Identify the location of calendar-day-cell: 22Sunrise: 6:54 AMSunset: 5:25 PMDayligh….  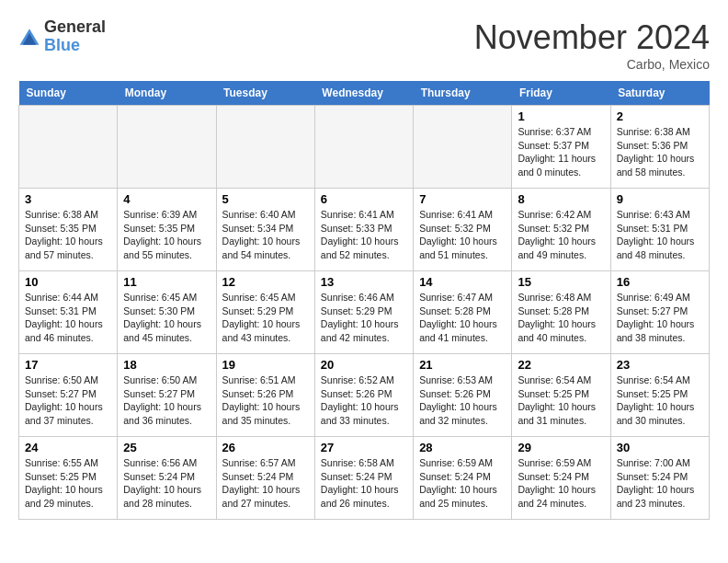
(561, 396).